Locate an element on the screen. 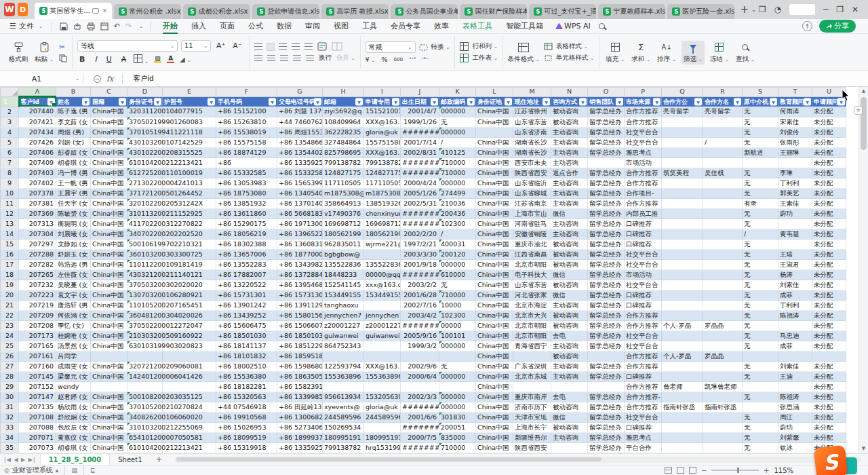 Image resolution: width=868 pixels, height=475 pixels. cell-F2: +86 15152100 is located at coordinates (247, 111).